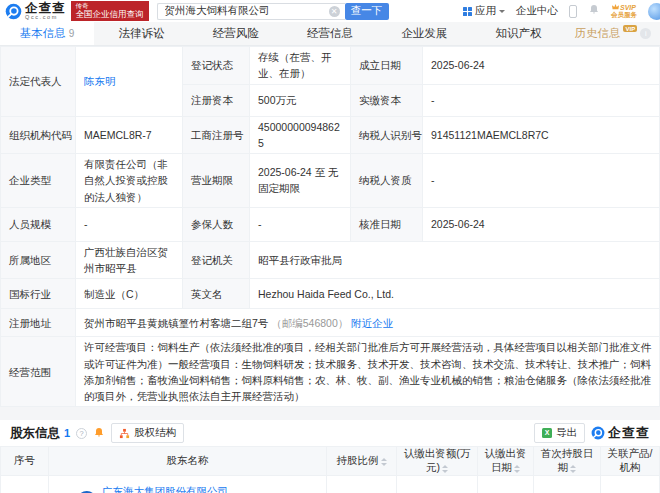 The height and width of the screenshot is (493, 660). What do you see at coordinates (46, 8) in the screenshot?
I see `logo-name: 企查查` at bounding box center [46, 8].